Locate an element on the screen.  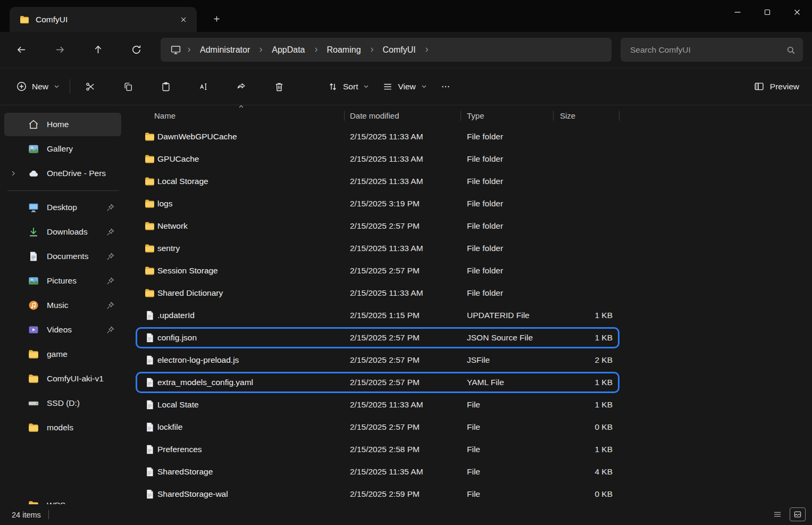
table-row: Local Storage2/15/2025 11:33 AMFile fold… is located at coordinates (373, 181).